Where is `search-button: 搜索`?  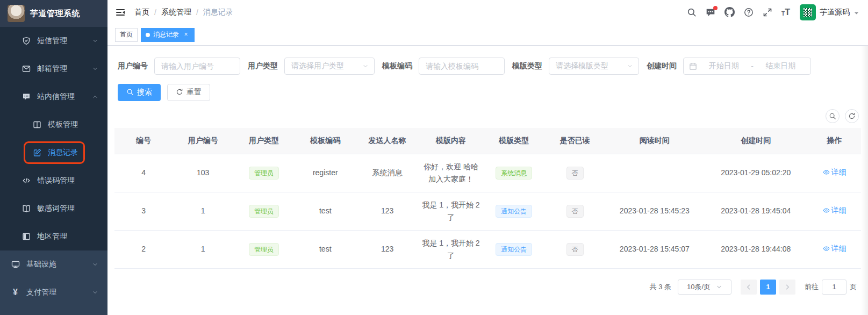
search-button: 搜索 is located at coordinates (139, 92).